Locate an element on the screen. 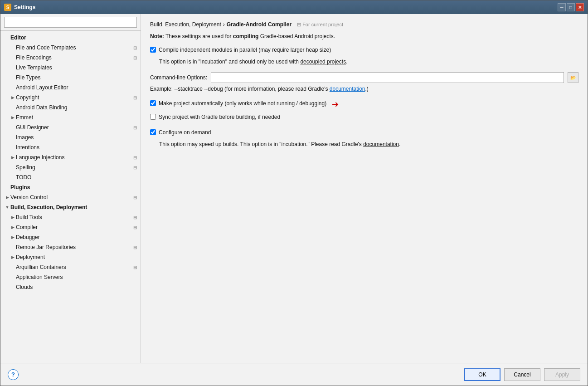  sidebar-item-file-types: File Types is located at coordinates (71, 78).